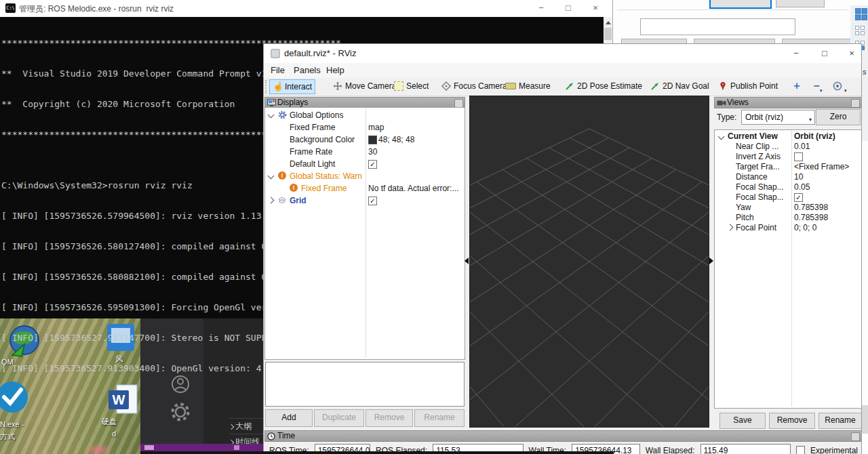 The image size is (868, 454). Describe the element at coordinates (475, 86) in the screenshot. I see `tool-focus-camera: Focus Camera` at that location.